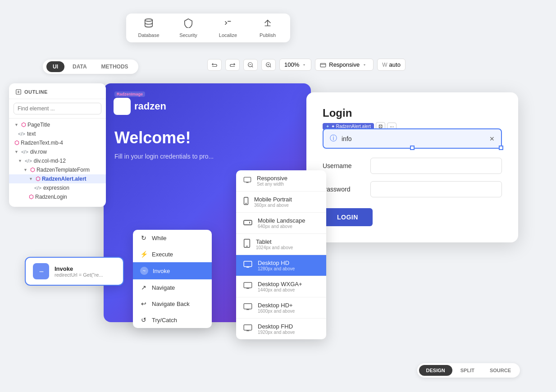 This screenshot has height=392, width=556. I want to click on resp-mobile-landscape: Mobile Landscape 640px and above, so click(281, 223).